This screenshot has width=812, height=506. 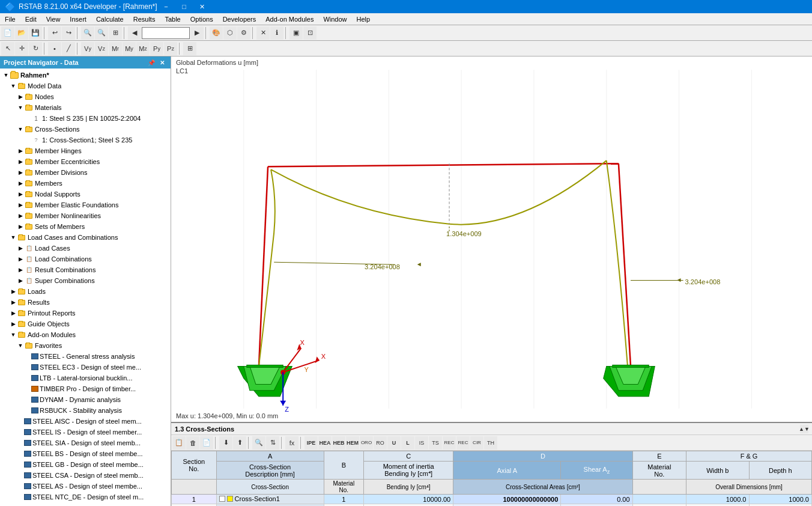 What do you see at coordinates (277, 33) in the screenshot?
I see `info-button: ℹ` at bounding box center [277, 33].